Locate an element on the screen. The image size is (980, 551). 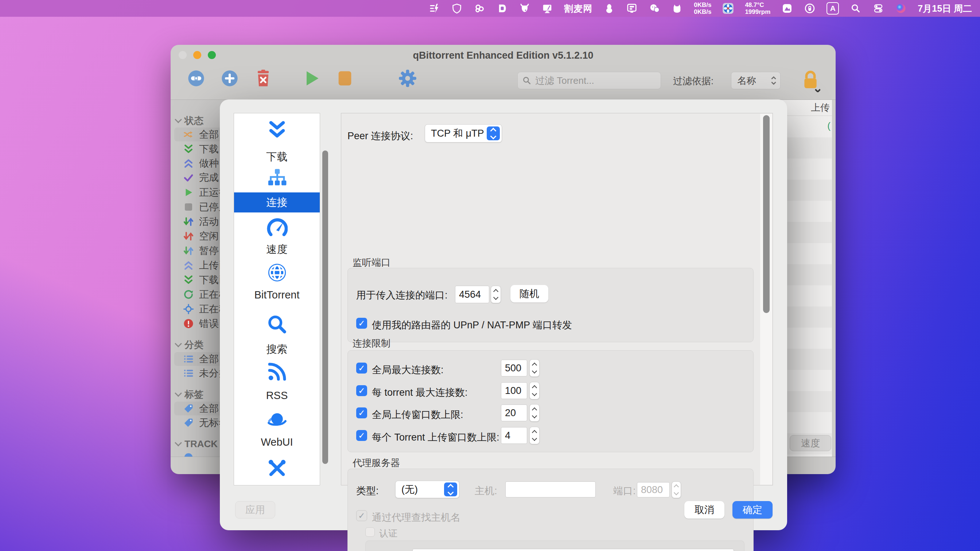
penguin-qq-icon is located at coordinates (609, 8).